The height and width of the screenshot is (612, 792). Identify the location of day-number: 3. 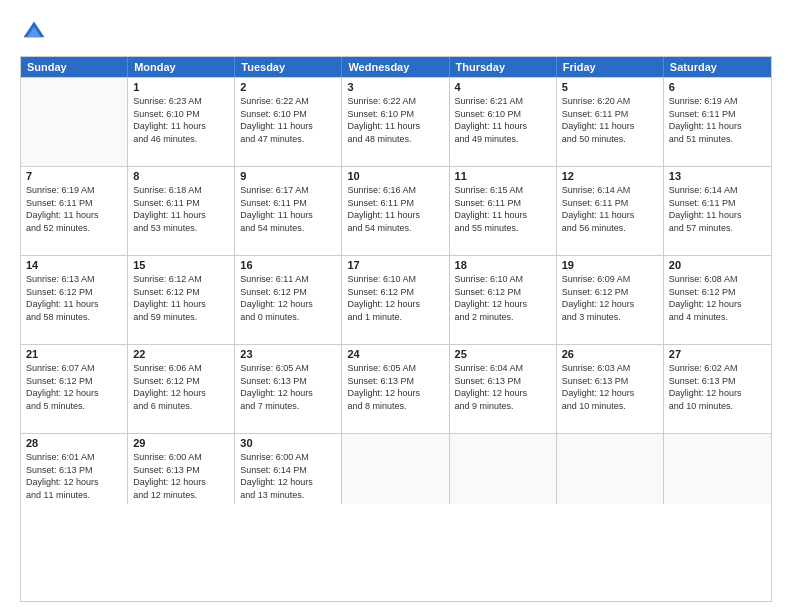
(395, 87).